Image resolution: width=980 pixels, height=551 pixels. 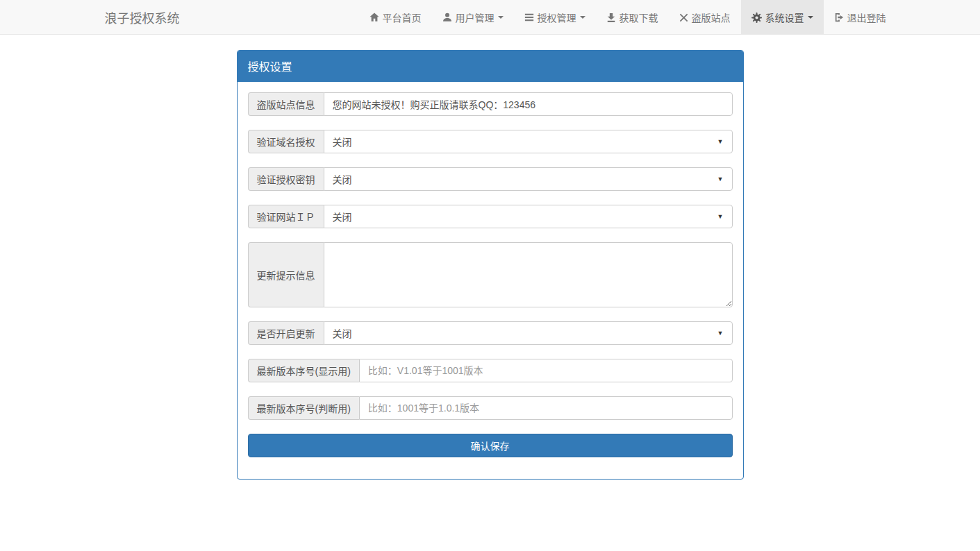 What do you see at coordinates (286, 179) in the screenshot?
I see `field-label: 验证授权密钥` at bounding box center [286, 179].